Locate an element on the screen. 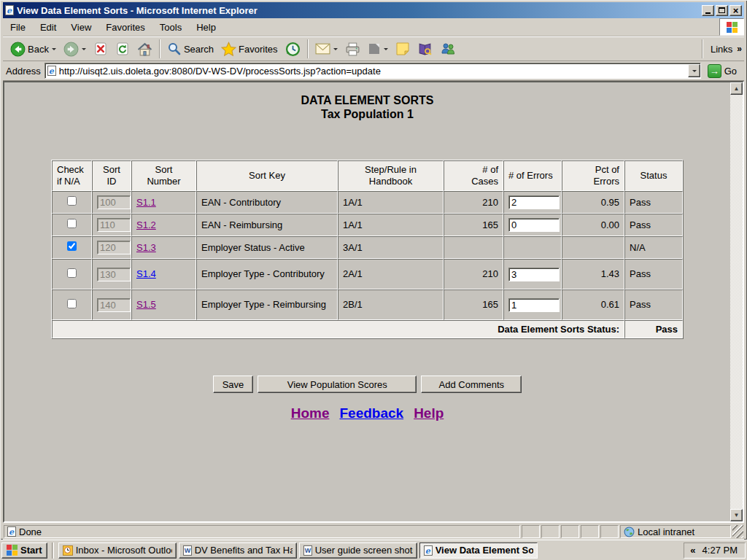 The width and height of the screenshot is (747, 560). mail-dropdown-caret is located at coordinates (336, 50).